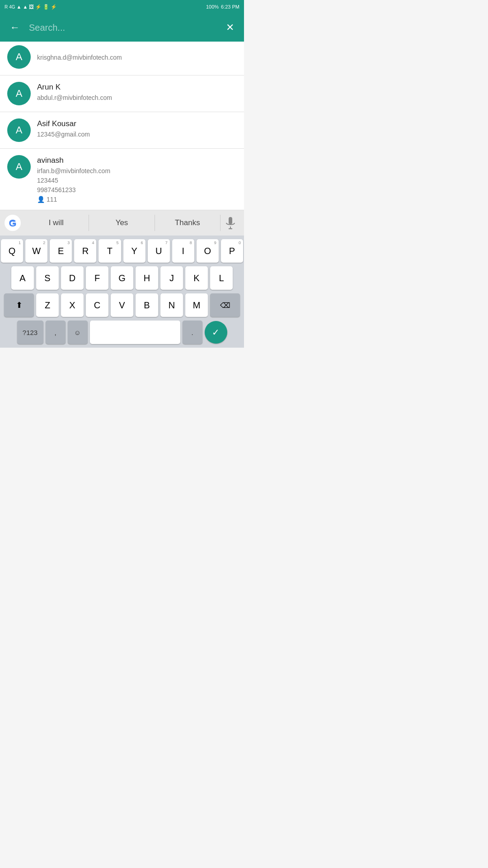 Image resolution: width=488 pixels, height=868 pixels. What do you see at coordinates (172, 278) in the screenshot?
I see `key-j: J` at bounding box center [172, 278].